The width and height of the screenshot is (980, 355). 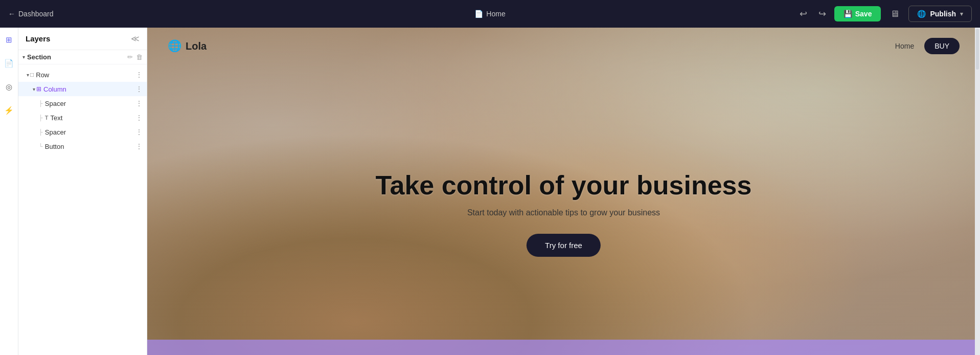 I want to click on edit-section-icon: ✏, so click(x=130, y=57).